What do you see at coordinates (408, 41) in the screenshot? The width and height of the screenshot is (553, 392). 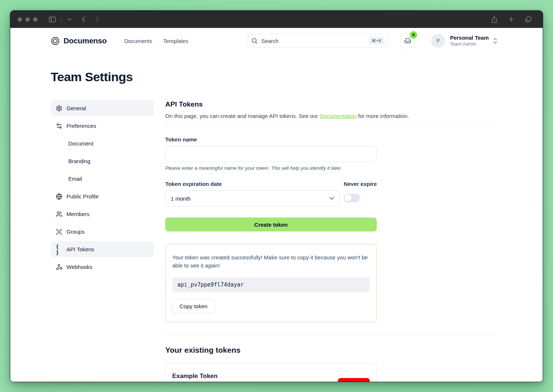 I see `inbox-icon` at bounding box center [408, 41].